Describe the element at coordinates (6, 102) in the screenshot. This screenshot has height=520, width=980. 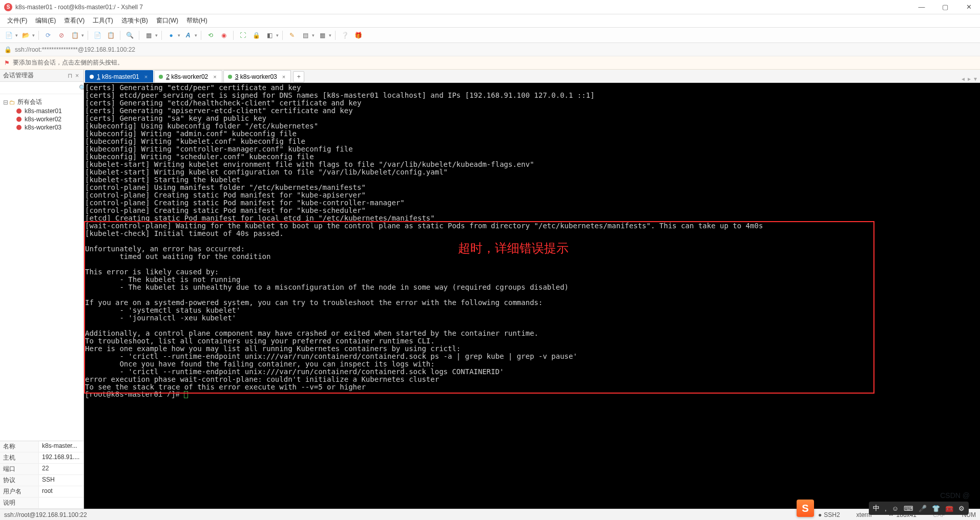
I see `expand-icon: ⊟` at that location.